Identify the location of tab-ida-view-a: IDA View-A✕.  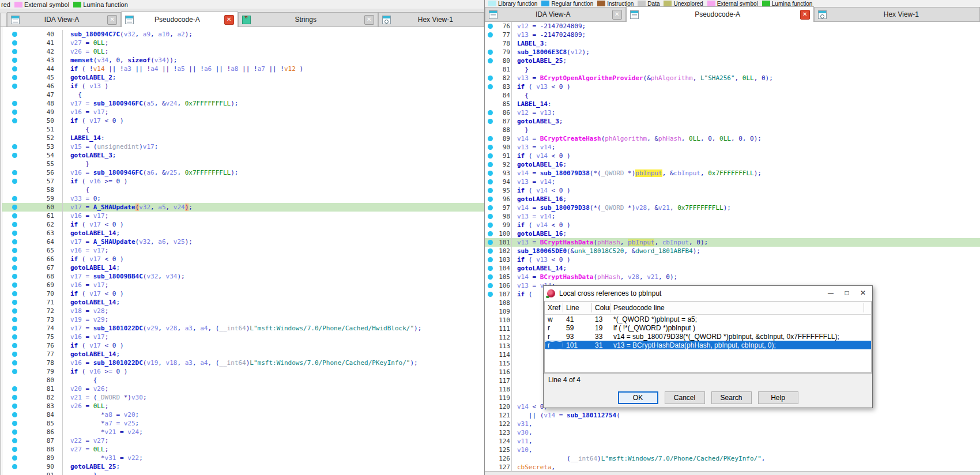
(64, 20).